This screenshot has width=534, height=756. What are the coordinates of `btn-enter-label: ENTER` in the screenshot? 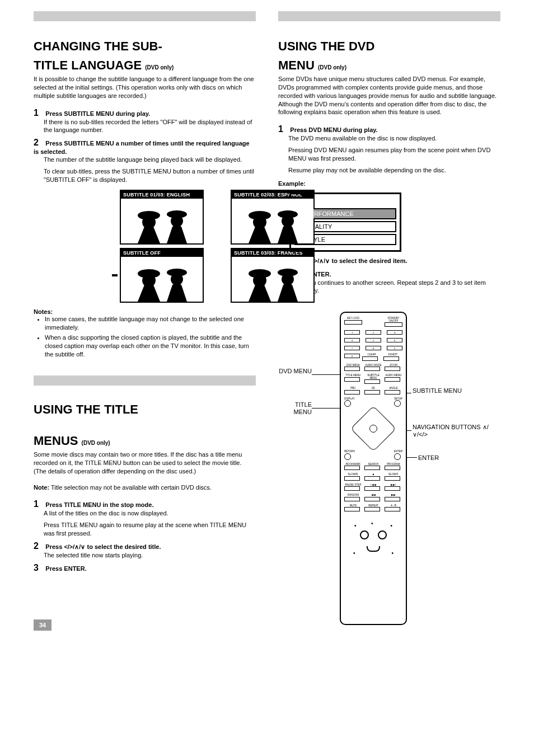 It's located at (399, 452).